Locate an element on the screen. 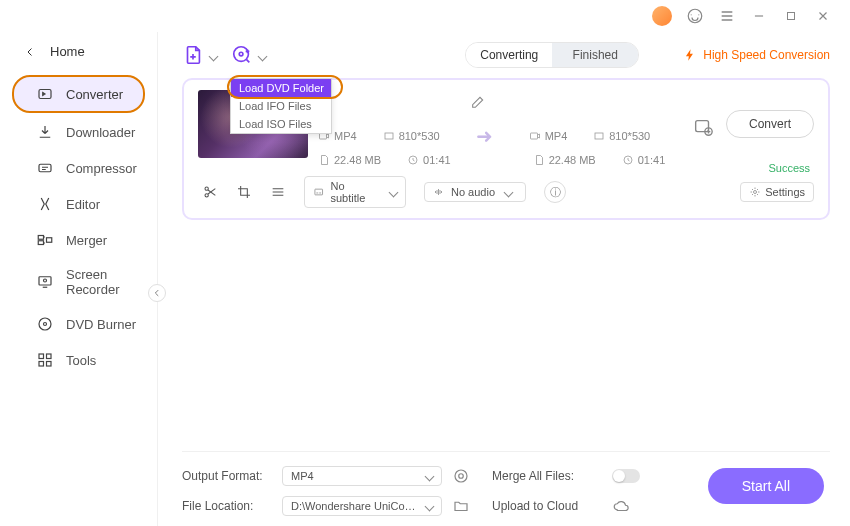 The width and height of the screenshot is (850, 526). file-plus-icon is located at coordinates (193, 55).